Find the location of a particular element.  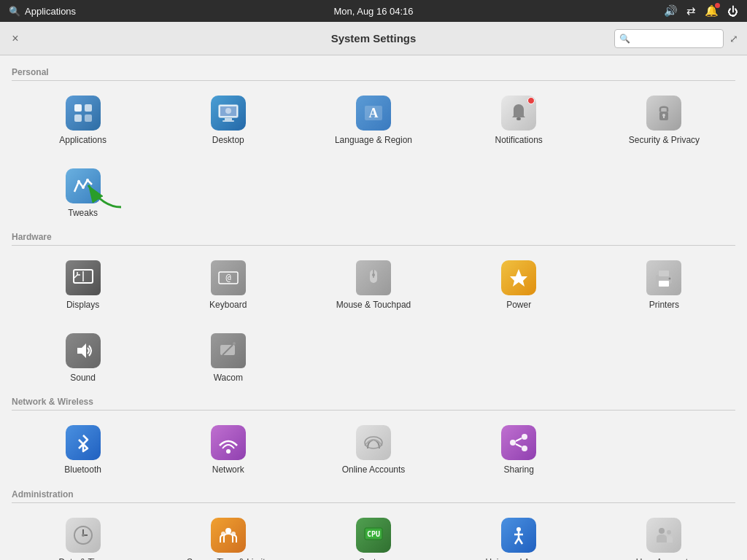

search-box: 🔍 is located at coordinates (669, 39).